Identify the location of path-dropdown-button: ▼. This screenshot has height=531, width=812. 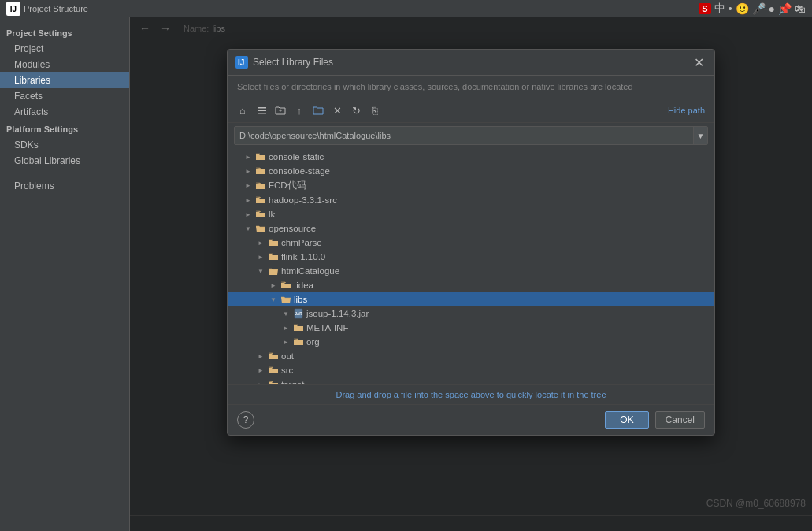
(700, 136).